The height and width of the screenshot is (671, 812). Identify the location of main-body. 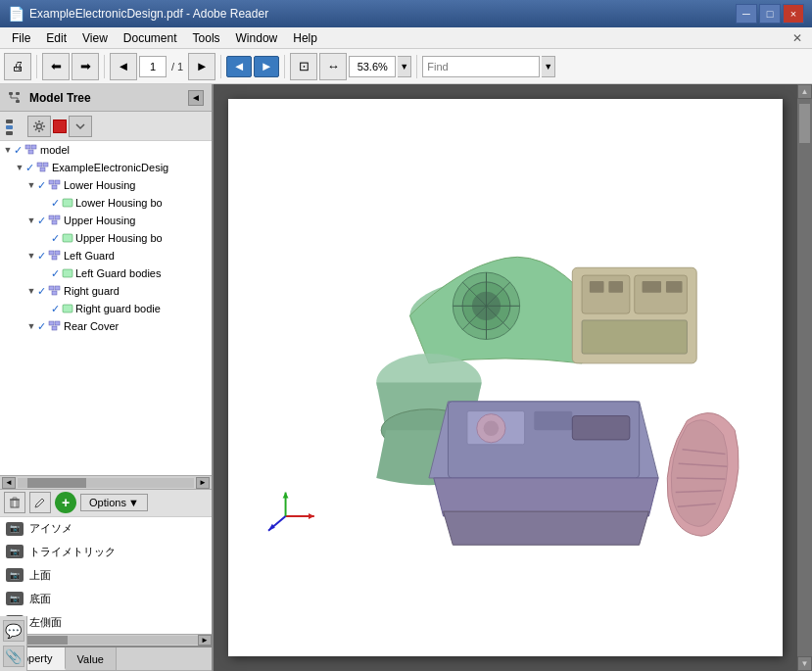
(544, 440).